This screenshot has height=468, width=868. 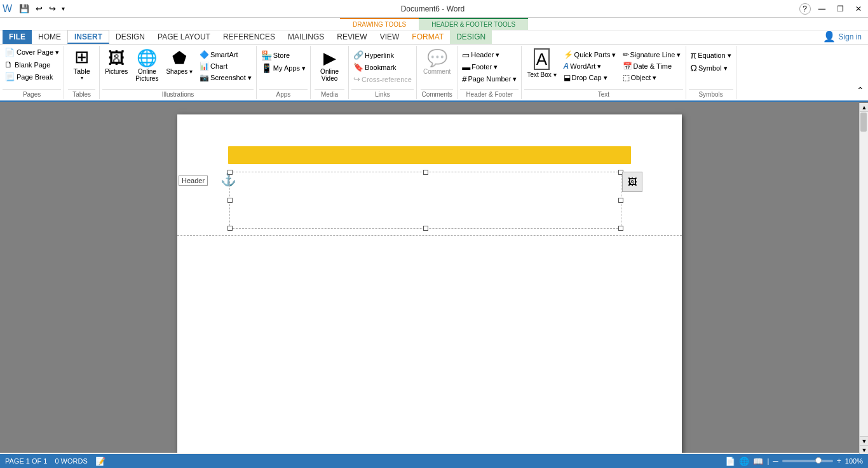 I want to click on save-btn: 💾, so click(x=24, y=9).